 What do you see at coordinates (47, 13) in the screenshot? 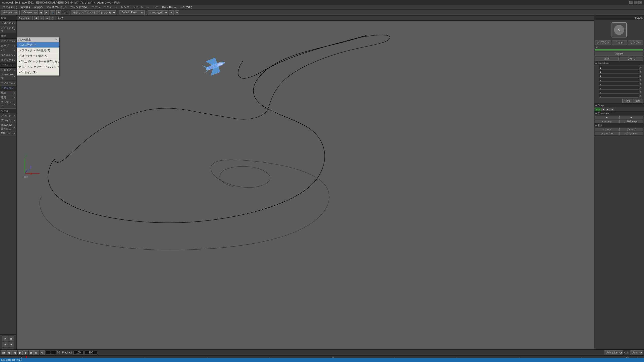
I see `toolbar-btn-2: ▶` at bounding box center [47, 13].